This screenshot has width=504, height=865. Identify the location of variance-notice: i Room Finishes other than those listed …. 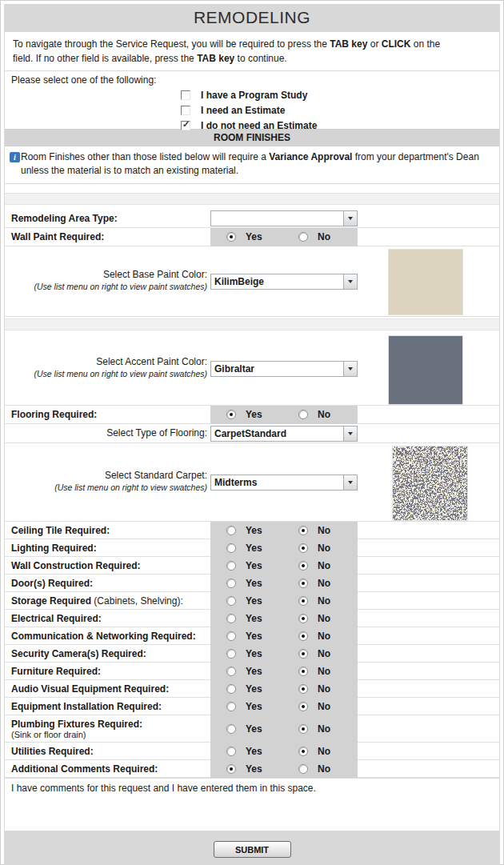
(252, 165).